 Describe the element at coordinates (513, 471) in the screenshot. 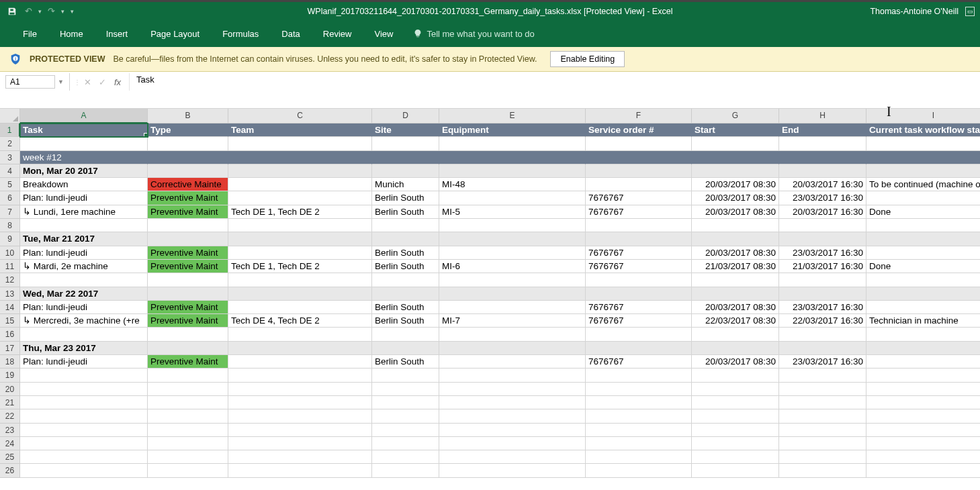

I see `cell-E26` at that location.